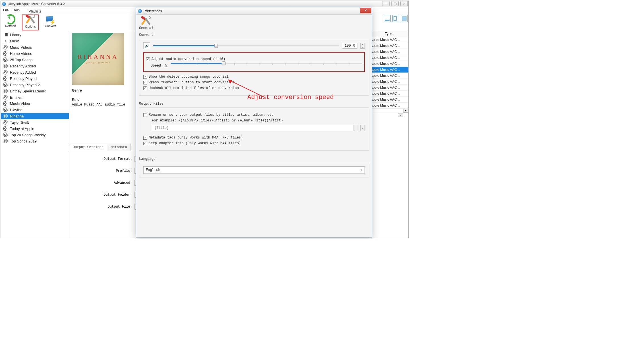 The height and width of the screenshot is (364, 623). What do you see at coordinates (205, 4) in the screenshot?
I see `titlebar: Ukeysoft Apple Music Converter 6.3.2 — ▢…` at bounding box center [205, 4].